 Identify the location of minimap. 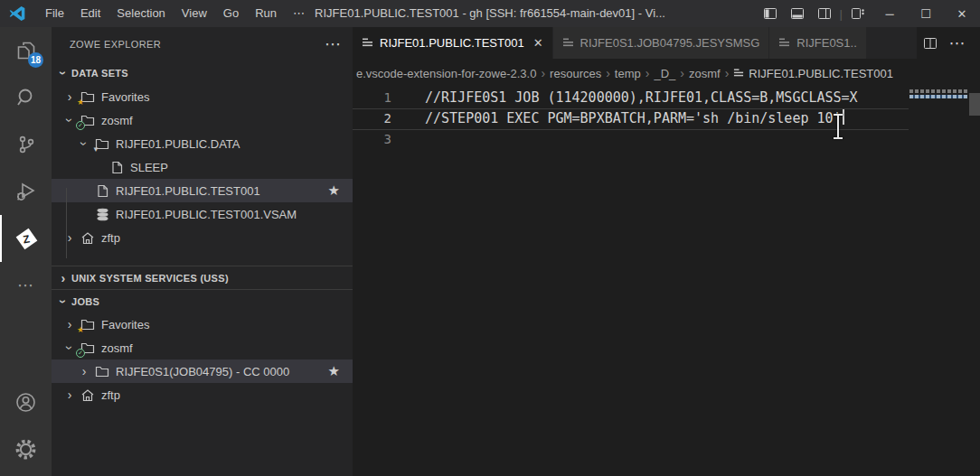
(938, 95).